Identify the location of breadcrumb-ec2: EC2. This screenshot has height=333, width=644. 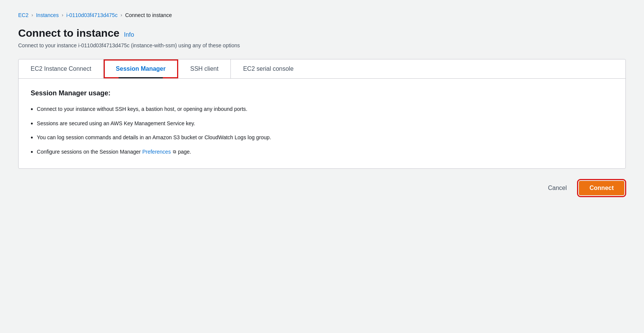
(23, 15).